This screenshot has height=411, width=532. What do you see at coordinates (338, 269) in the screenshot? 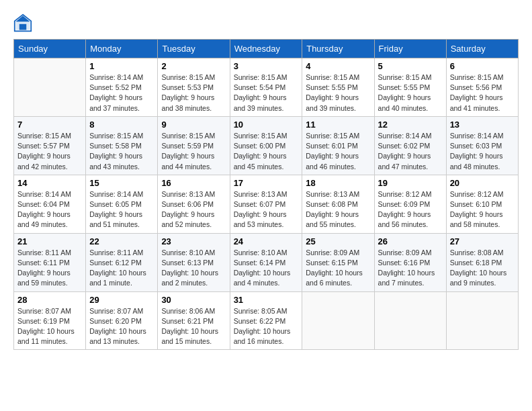
I see `day-info: Sunrise: 8:09 AMSunset: 6:15 PMDaylight:…` at bounding box center [338, 269].